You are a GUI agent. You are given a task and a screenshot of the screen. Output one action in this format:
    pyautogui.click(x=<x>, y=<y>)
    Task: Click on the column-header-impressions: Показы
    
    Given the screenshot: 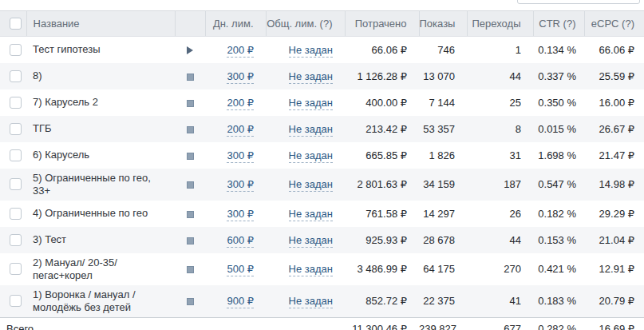 What is the action you would take?
    pyautogui.click(x=443, y=24)
    